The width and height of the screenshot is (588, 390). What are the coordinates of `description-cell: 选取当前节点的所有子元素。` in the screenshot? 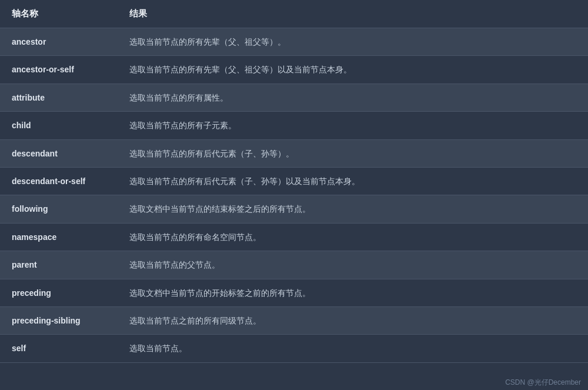 It's located at (353, 126).